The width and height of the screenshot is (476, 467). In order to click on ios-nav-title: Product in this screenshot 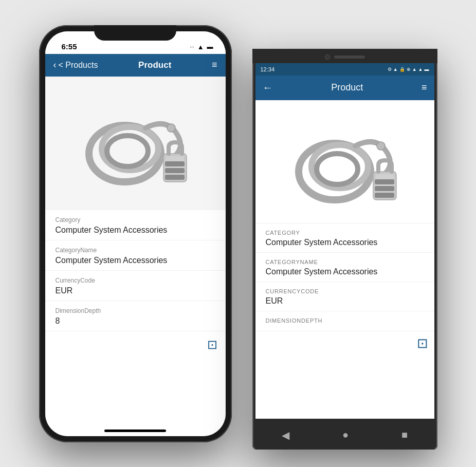, I will do `click(155, 65)`.